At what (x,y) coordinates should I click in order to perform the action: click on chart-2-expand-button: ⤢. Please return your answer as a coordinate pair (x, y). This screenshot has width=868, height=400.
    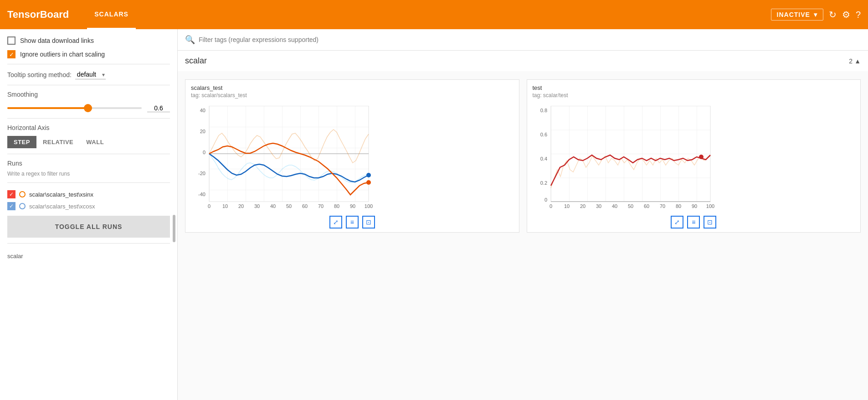
    Looking at the image, I should click on (677, 222).